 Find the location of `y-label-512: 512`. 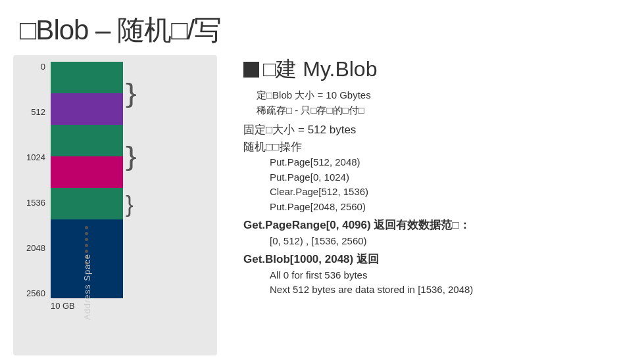

y-label-512: 512 is located at coordinates (36, 112).